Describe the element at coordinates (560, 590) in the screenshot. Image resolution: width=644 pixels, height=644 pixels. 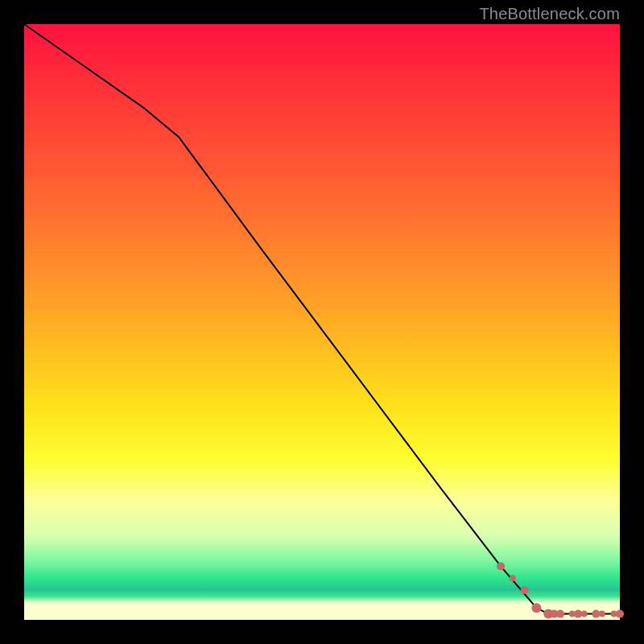
I see `marker-group` at that location.